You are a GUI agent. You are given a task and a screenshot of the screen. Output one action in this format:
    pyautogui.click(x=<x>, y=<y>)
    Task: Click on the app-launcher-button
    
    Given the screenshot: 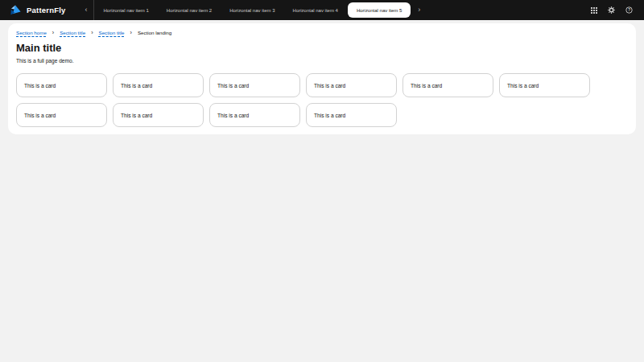 What is the action you would take?
    pyautogui.click(x=594, y=10)
    